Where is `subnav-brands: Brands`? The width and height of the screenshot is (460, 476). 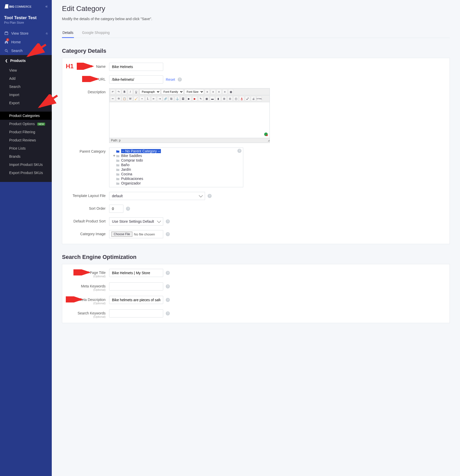
subnav-brands: Brands is located at coordinates (26, 156).